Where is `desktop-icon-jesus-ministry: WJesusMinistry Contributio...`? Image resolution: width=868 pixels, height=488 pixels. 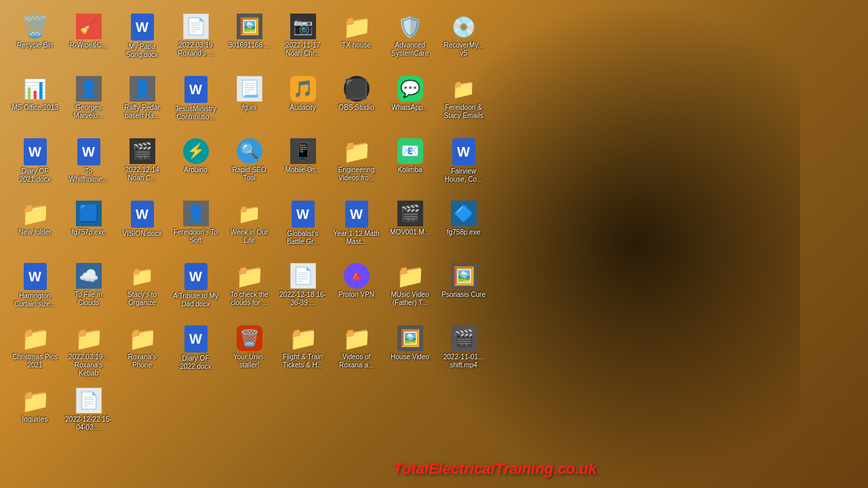 desktop-icon-jesus-ministry: WJesusMinistry Contributio... is located at coordinates (195, 103).